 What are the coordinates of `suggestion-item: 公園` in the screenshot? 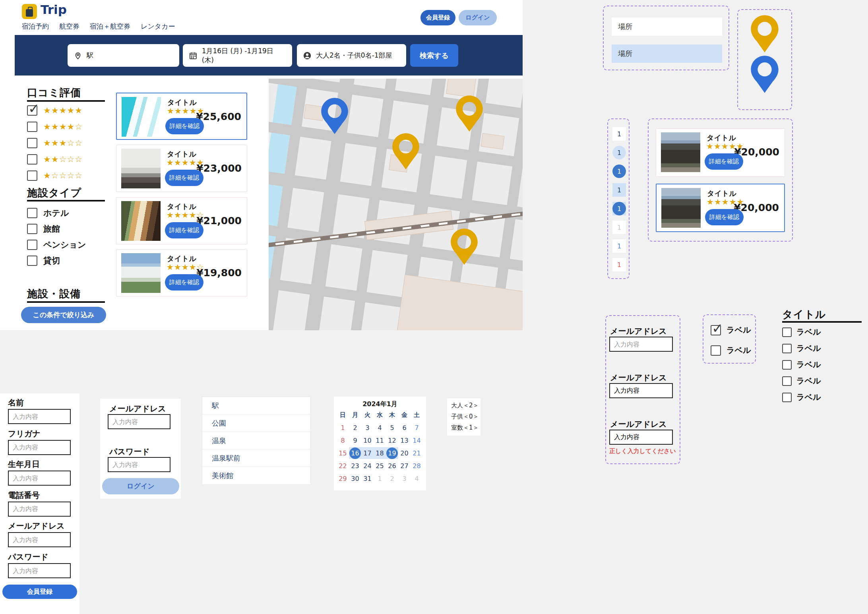 It's located at (256, 423).